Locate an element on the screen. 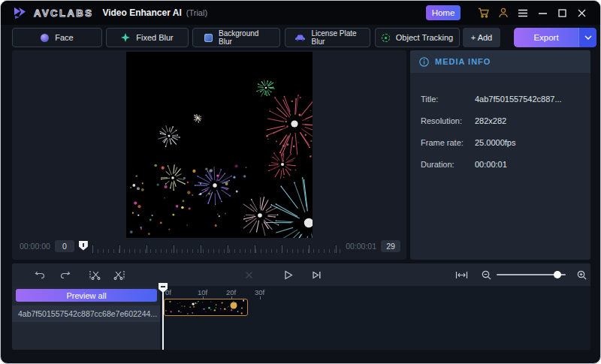  chevron-down-icon is located at coordinates (588, 38).